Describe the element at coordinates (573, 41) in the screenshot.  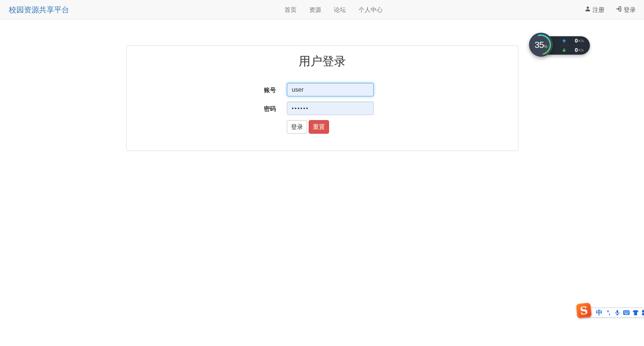
I see `upload-speed: 0` at that location.